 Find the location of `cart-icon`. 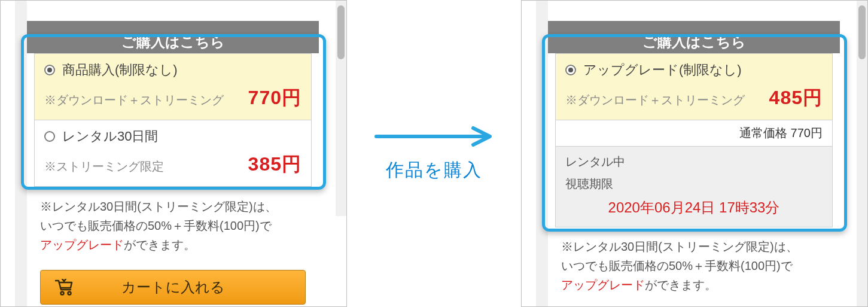

cart-icon is located at coordinates (64, 287).